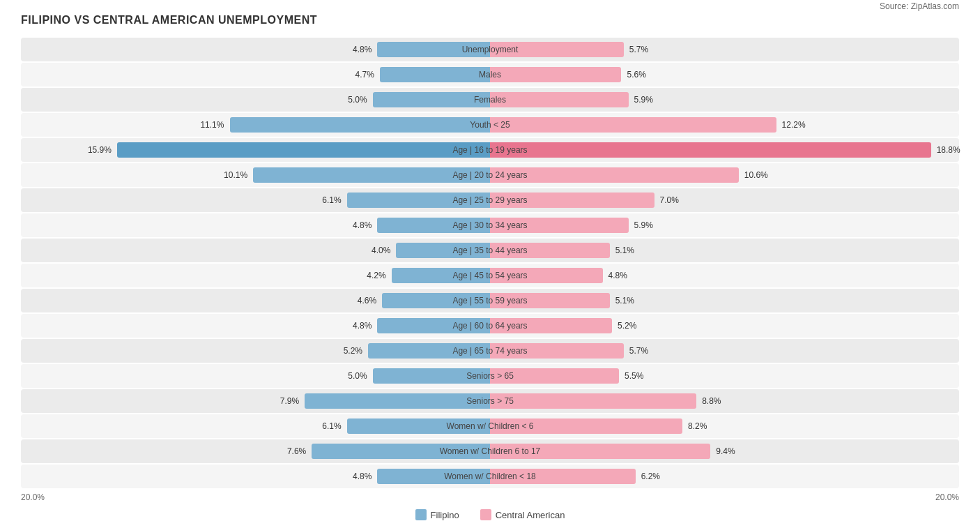  What do you see at coordinates (490, 401) in the screenshot?
I see `chart-row: Seniors > 757.9%8.8%` at bounding box center [490, 401].